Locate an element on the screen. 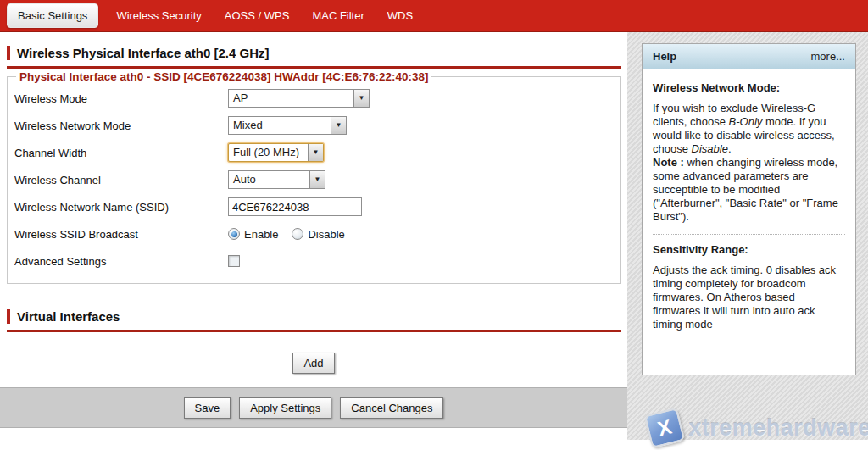  tab-basic-settings: Basic Settings is located at coordinates (53, 15).